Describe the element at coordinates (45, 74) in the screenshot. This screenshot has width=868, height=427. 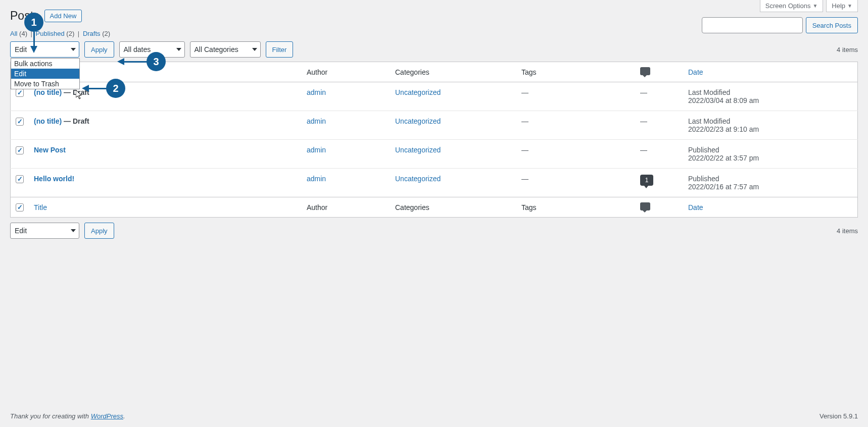
I see `bulk-actions-dropdown: Bulk actions Edit Move to Trash` at that location.